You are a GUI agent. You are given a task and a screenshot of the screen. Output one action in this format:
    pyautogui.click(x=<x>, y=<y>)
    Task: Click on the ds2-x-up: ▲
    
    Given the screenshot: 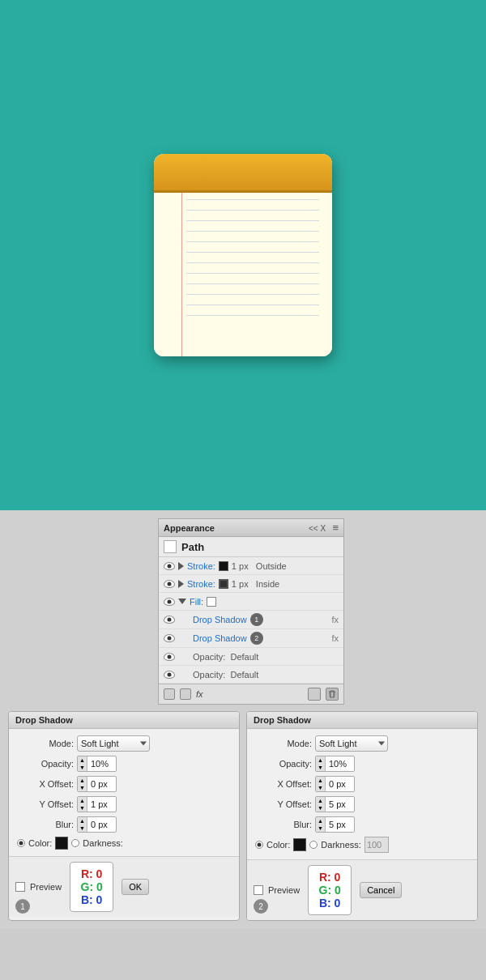 What is the action you would take?
    pyautogui.click(x=321, y=781)
    